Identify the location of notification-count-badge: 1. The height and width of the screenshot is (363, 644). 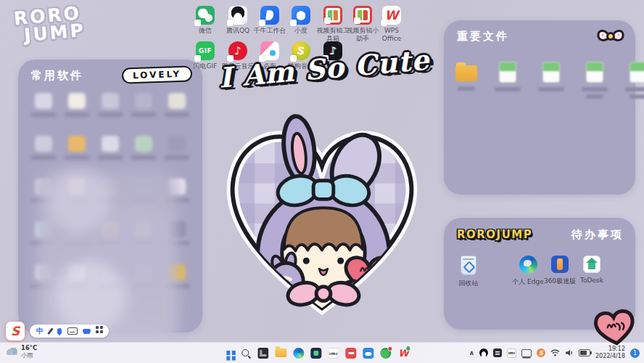
(635, 353).